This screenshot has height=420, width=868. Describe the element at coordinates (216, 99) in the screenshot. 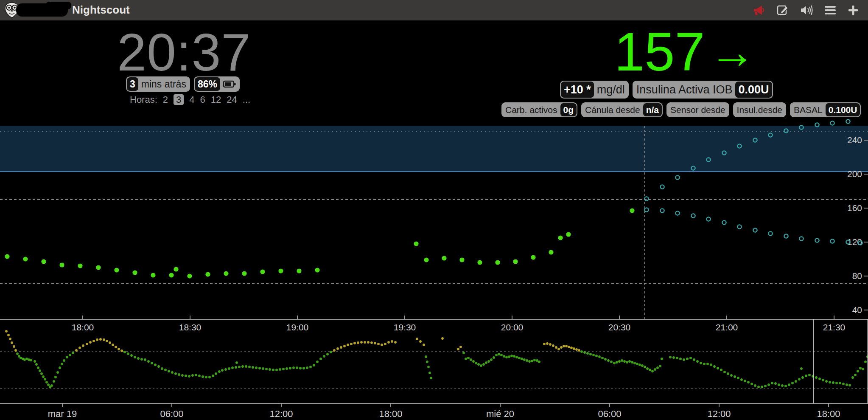

I see `hours-option-12: 12` at that location.